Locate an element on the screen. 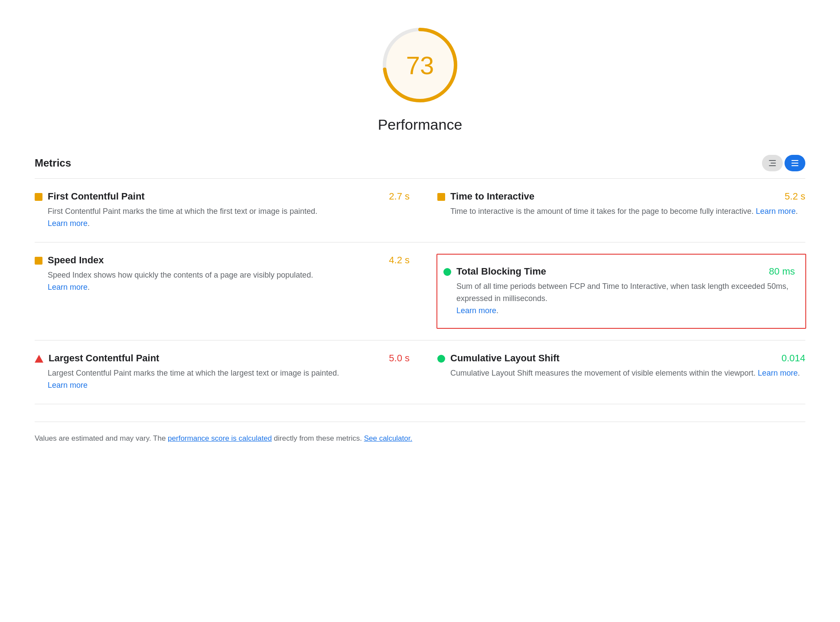 This screenshot has width=840, height=622. lcp-name: Largest Contentful Paint is located at coordinates (104, 358).